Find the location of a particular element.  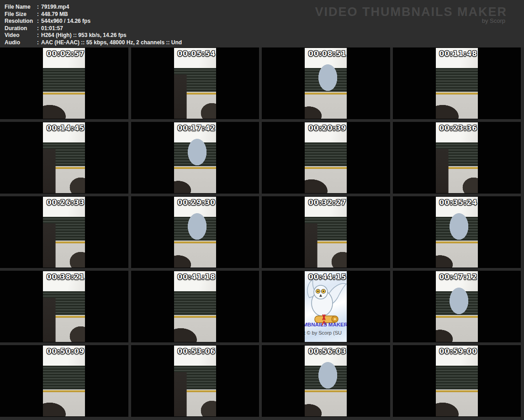

timestamp-overlay: 00:23:36 is located at coordinates (458, 128).